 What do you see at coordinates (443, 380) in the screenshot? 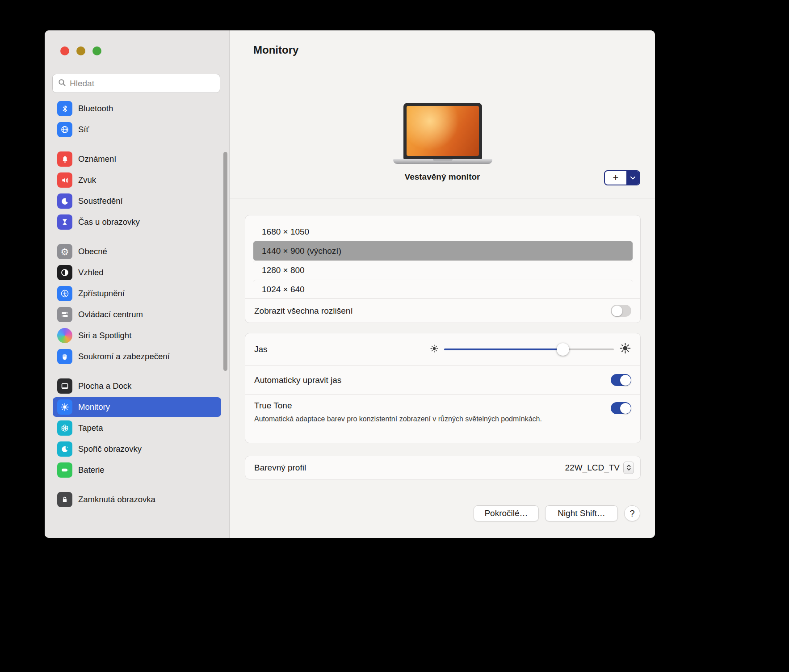
I see `auto-brightness-row: Automaticky upravit jas` at bounding box center [443, 380].